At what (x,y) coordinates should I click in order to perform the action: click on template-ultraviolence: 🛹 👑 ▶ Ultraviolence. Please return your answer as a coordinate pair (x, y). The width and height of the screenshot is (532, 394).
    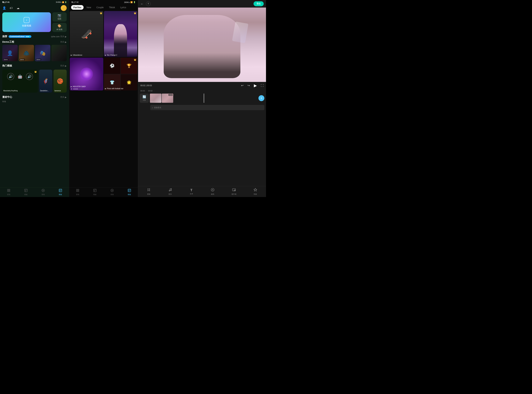
    Looking at the image, I should click on (87, 34).